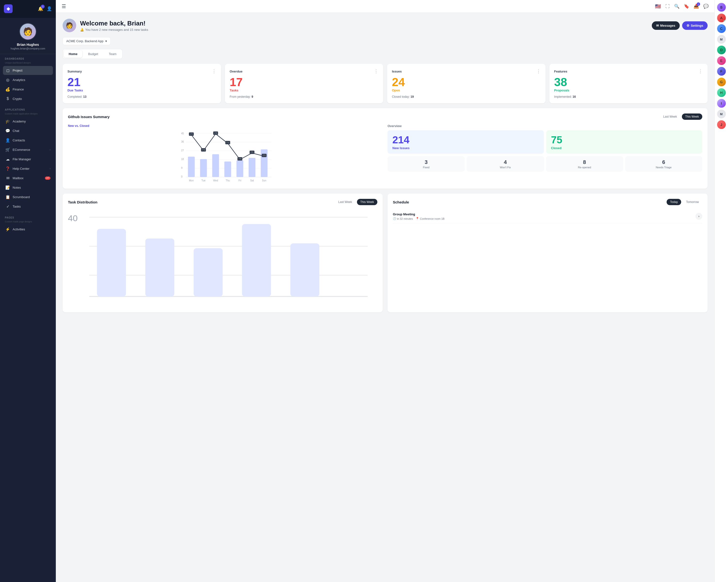 The image size is (728, 582). What do you see at coordinates (19, 140) in the screenshot?
I see `sidebar-item-contacts-label: Contacts` at bounding box center [19, 140].